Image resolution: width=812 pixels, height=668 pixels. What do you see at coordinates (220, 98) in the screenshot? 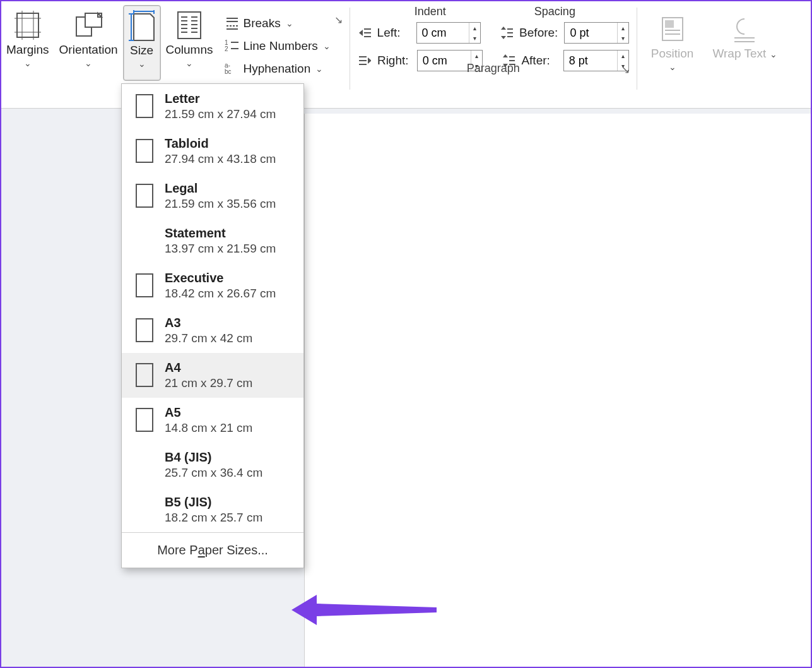
I see `size-option-name: Letter` at bounding box center [220, 98].